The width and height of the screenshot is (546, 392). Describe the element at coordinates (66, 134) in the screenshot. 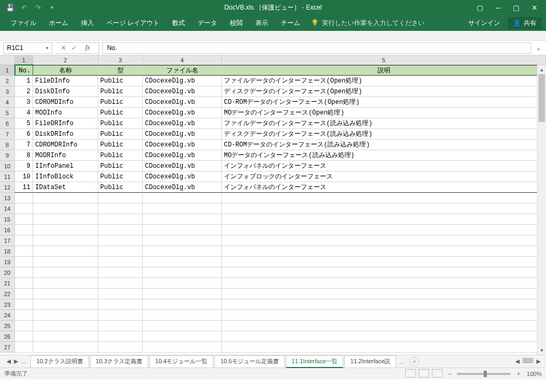

I see `cell: DiskDRInfo` at that location.